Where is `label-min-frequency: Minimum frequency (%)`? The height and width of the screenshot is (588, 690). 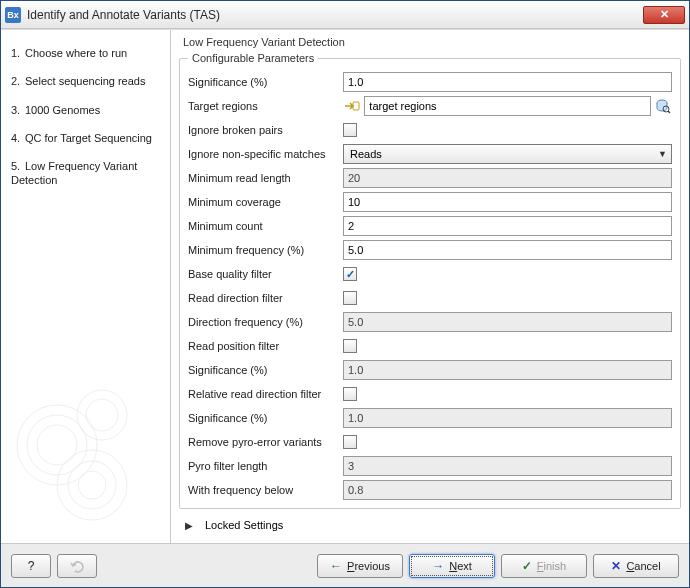
label-min-frequency: Minimum frequency (%) is located at coordinates (266, 250).